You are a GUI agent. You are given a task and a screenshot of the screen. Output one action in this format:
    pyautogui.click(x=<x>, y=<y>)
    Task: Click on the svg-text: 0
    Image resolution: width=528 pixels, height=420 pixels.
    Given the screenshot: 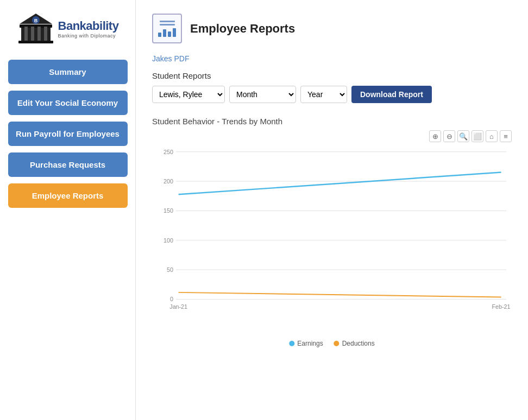 What is the action you would take?
    pyautogui.click(x=172, y=299)
    